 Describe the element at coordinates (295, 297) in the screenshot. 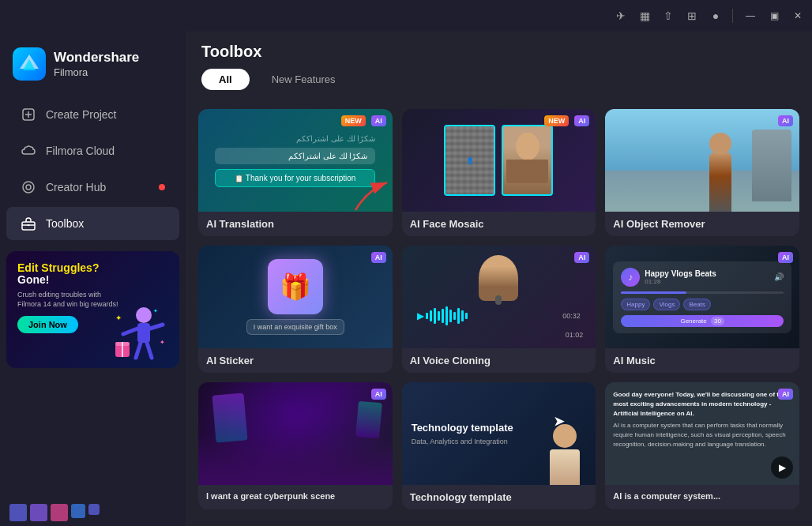

I see `ai-sticker-thumbnail: 🎁 I want an exquisite gift box AI` at that location.